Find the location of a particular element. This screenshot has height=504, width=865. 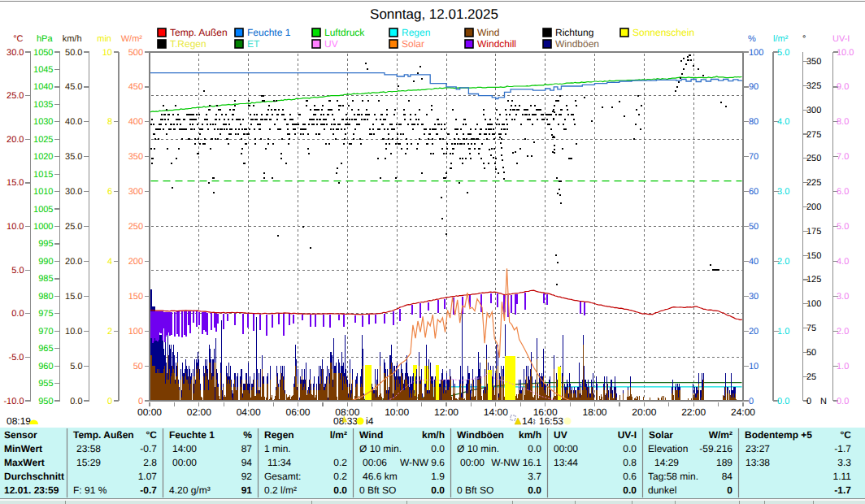

svg-text: ET is located at coordinates (254, 44).